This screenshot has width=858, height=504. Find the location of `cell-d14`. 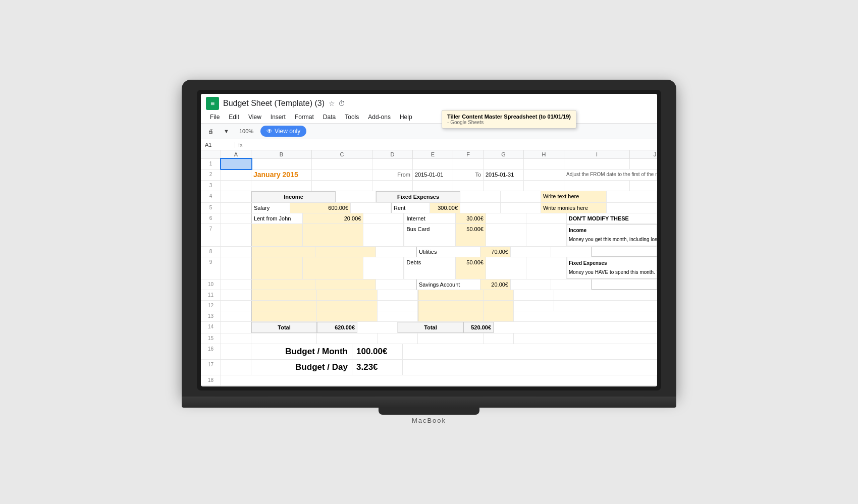

cell-d14 is located at coordinates (378, 327).